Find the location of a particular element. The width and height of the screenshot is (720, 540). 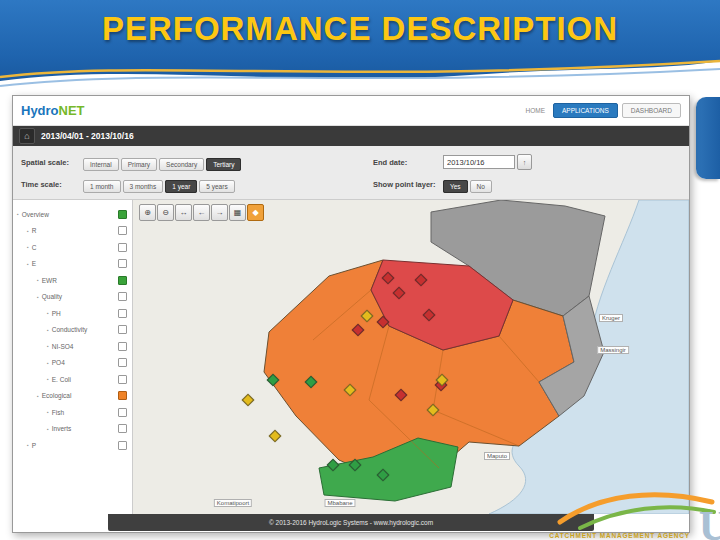

point-layer-option-yes: Yes is located at coordinates (456, 186).